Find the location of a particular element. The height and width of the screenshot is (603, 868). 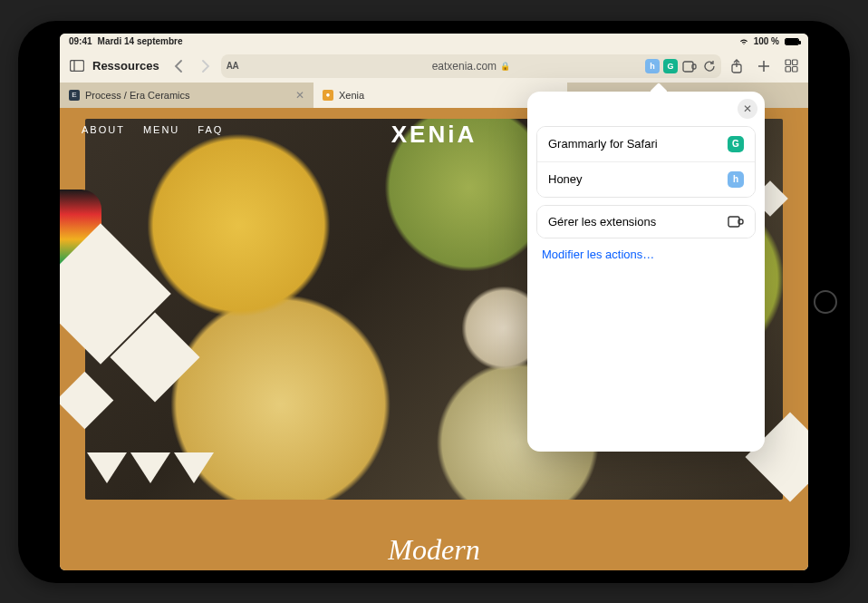

forward-button is located at coordinates (206, 66).